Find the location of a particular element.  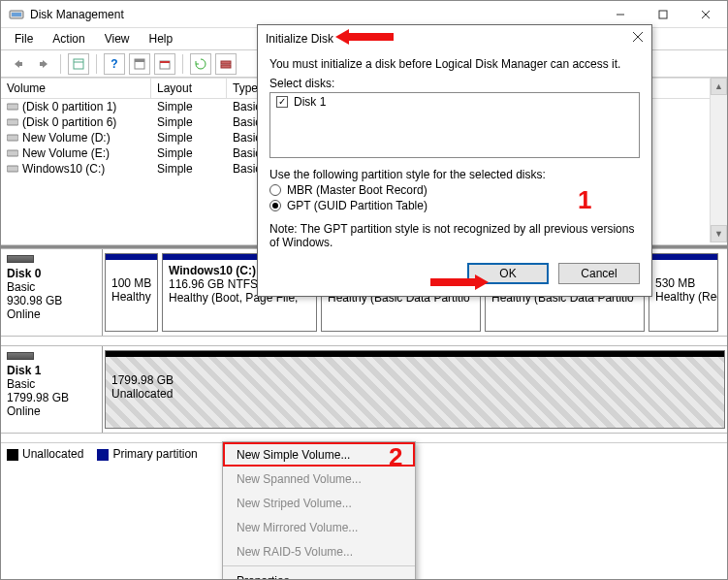

dialog-intro: You must initialize a disk before Logica… is located at coordinates (455, 64).